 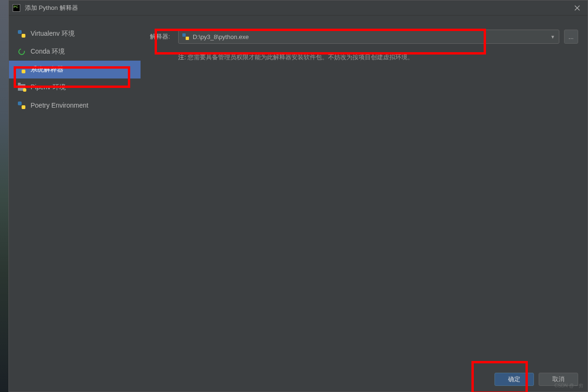 What do you see at coordinates (75, 52) in the screenshot?
I see `sidebar-item-conda: Conda 环境` at bounding box center [75, 52].